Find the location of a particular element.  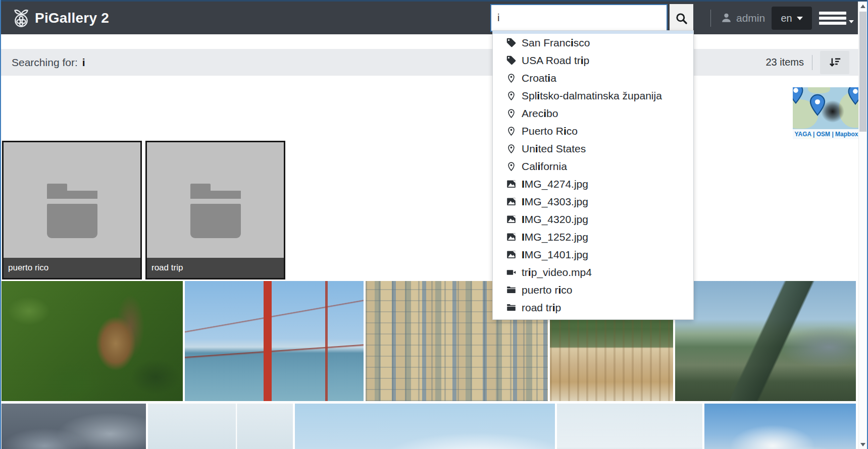

suggestion-item: IMG_1401.jpg is located at coordinates (593, 254).